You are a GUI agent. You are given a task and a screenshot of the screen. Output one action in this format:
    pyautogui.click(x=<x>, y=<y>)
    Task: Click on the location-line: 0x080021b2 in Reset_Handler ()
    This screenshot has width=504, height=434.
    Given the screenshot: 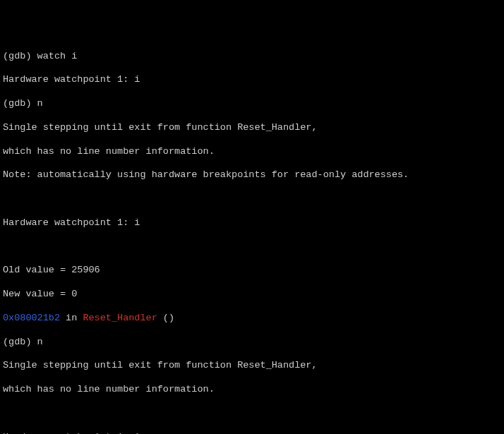 What is the action you would take?
    pyautogui.click(x=252, y=319)
    